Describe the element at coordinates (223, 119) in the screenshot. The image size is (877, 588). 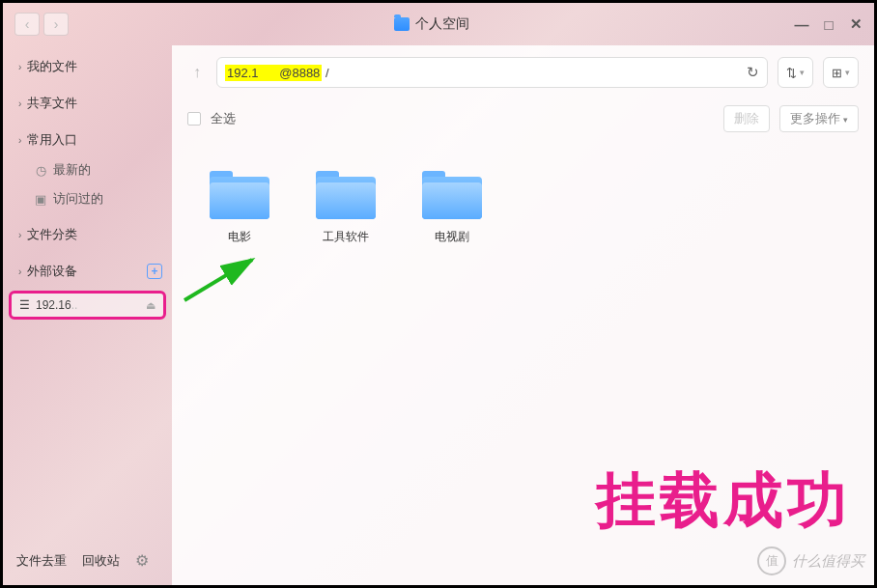
I see `select-all-label: 全选` at that location.